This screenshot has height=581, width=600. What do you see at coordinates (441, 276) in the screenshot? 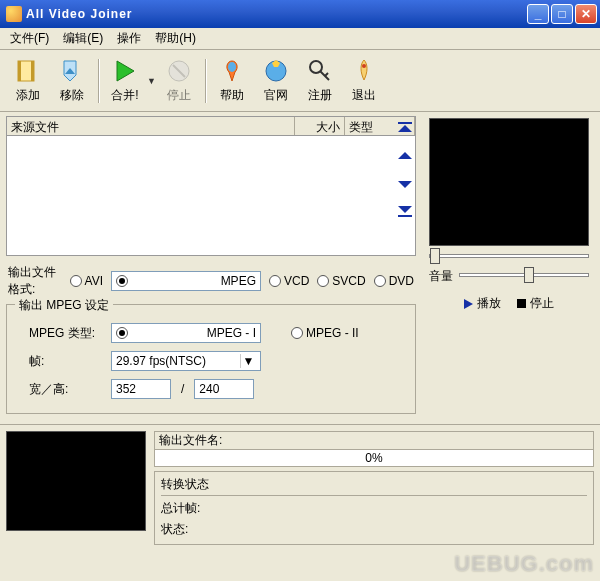
I see `volume-label: 音量` at bounding box center [441, 276].